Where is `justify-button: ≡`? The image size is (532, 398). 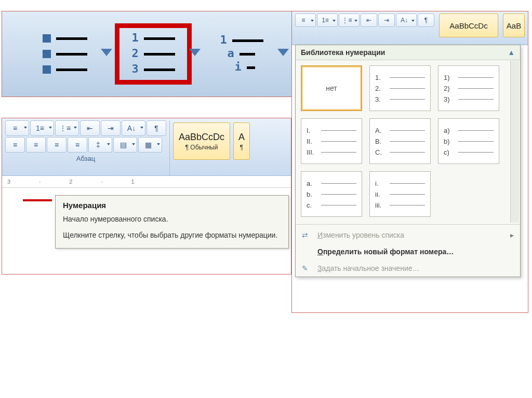
justify-button: ≡ is located at coordinates (77, 145).